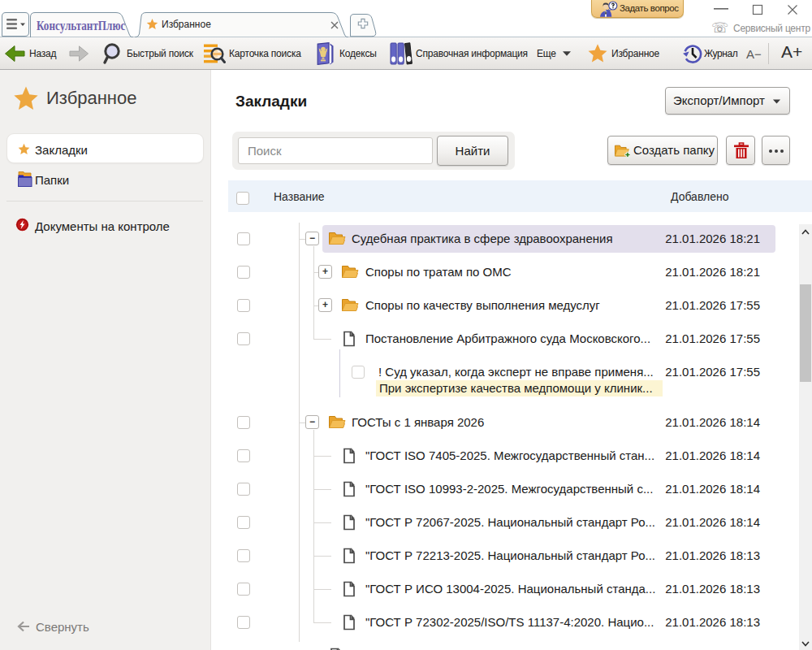 This screenshot has height=650, width=812. Describe the element at coordinates (806, 232) in the screenshot. I see `scroll-up-icon` at that location.